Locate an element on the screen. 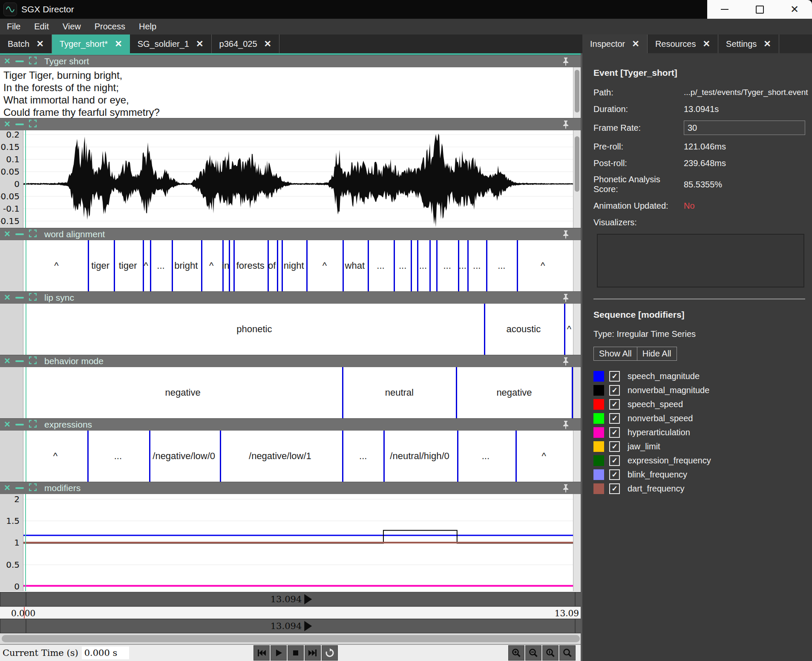 This screenshot has width=812, height=661. tab-inspector: Inspector✕ is located at coordinates (615, 44).